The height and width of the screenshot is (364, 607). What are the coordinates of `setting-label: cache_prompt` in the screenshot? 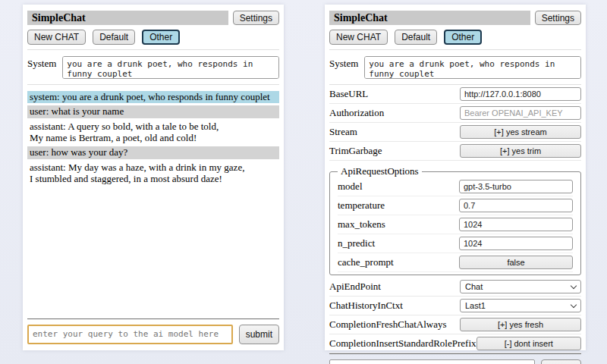 It's located at (398, 262).